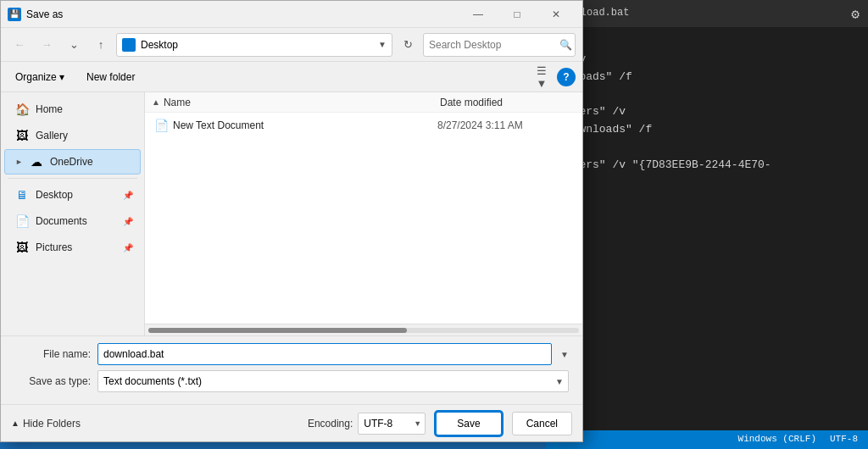 The image size is (868, 449). I want to click on organize-button: Organize ▾, so click(40, 77).